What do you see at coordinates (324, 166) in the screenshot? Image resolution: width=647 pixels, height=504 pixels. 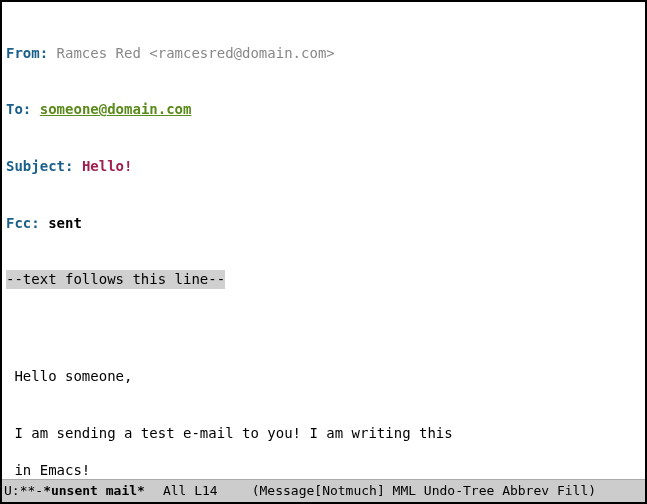 I see `header-subject-line: Subject: Hello!` at bounding box center [324, 166].